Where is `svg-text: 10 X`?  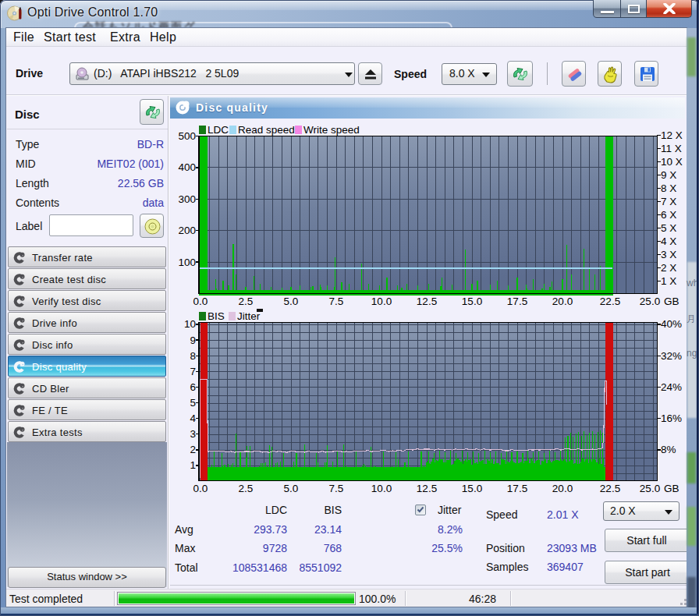 svg-text: 10 X is located at coordinates (672, 162).